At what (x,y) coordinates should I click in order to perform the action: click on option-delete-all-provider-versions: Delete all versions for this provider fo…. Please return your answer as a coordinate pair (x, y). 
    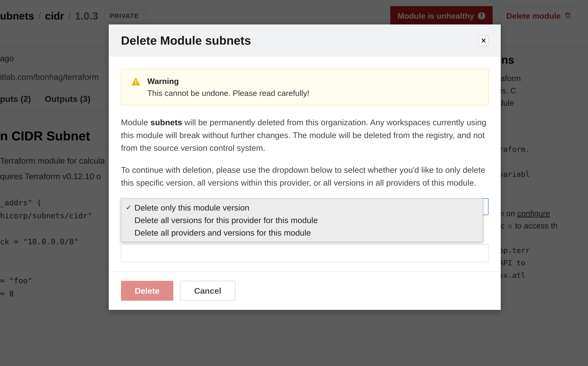
    Looking at the image, I should click on (302, 220).